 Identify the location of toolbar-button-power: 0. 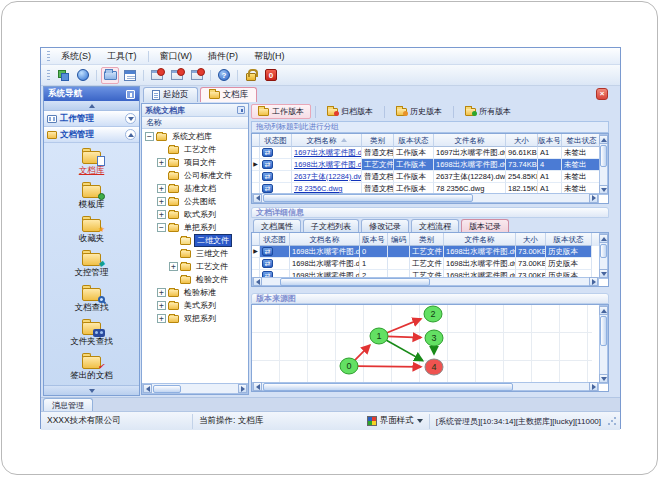
(271, 76).